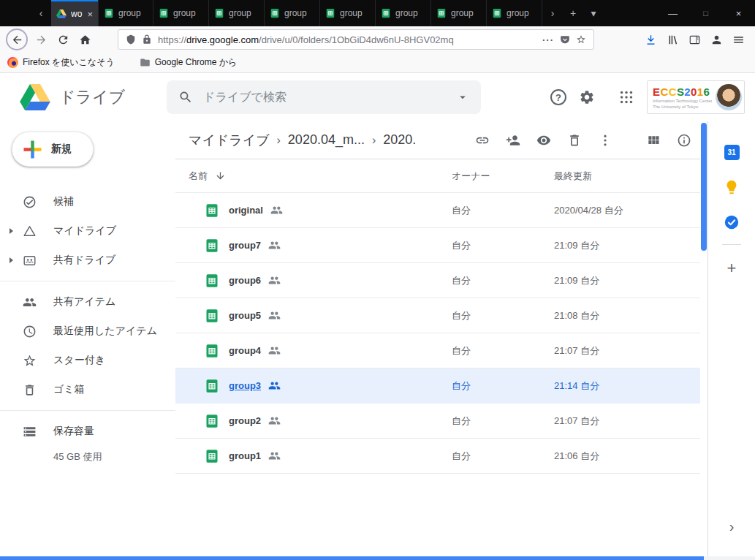 This screenshot has width=755, height=560. Describe the element at coordinates (17, 39) in the screenshot. I see `back-button` at that location.